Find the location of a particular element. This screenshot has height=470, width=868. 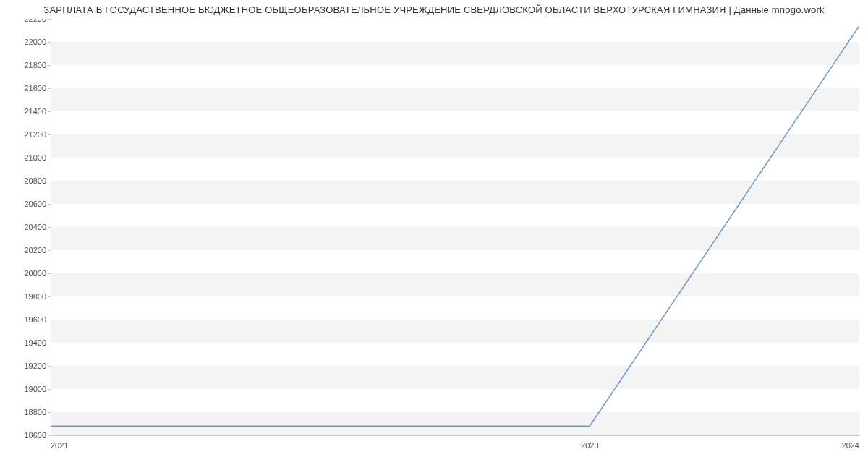

y-ticks: 1860018800190001920019400196001980020000… is located at coordinates (38, 229).